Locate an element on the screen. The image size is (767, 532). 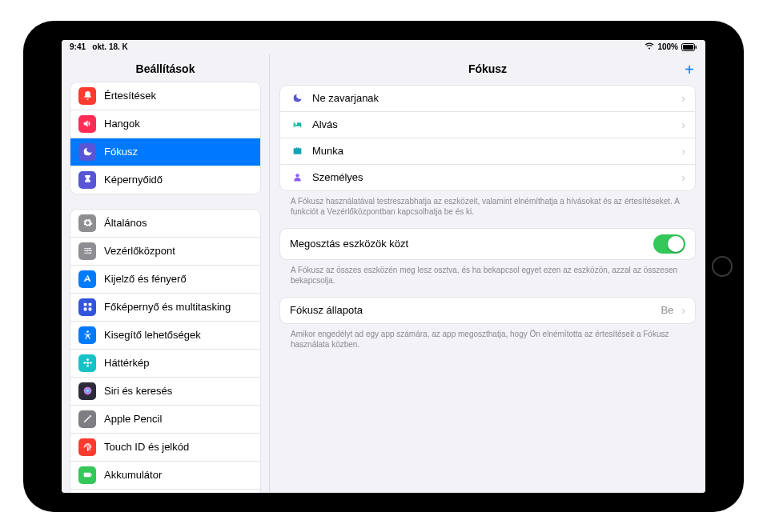
sidebar-item: Főképernyő és multitasking is located at coordinates (165, 307).